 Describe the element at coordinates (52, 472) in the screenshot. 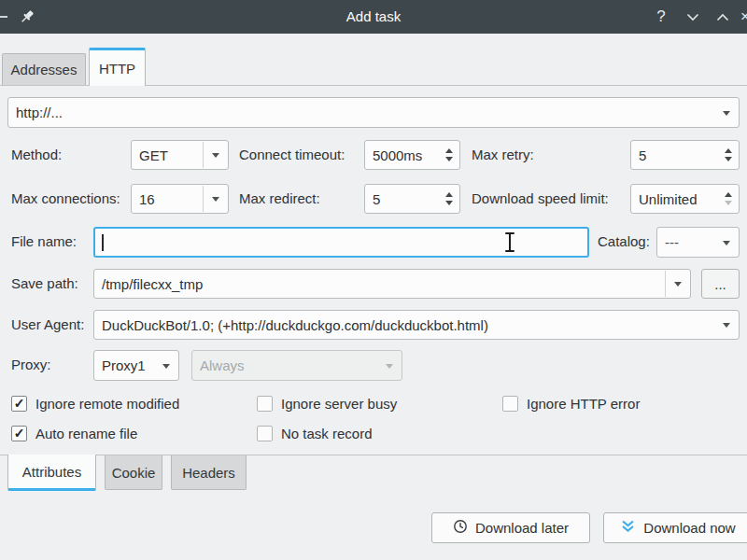

I see `tab-attributes-label: Attributes` at that location.